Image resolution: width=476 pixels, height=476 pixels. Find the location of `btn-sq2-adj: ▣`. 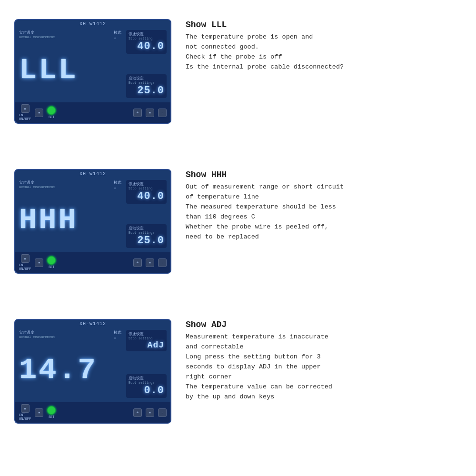

btn-sq2-adj: ▣ is located at coordinates (39, 413).